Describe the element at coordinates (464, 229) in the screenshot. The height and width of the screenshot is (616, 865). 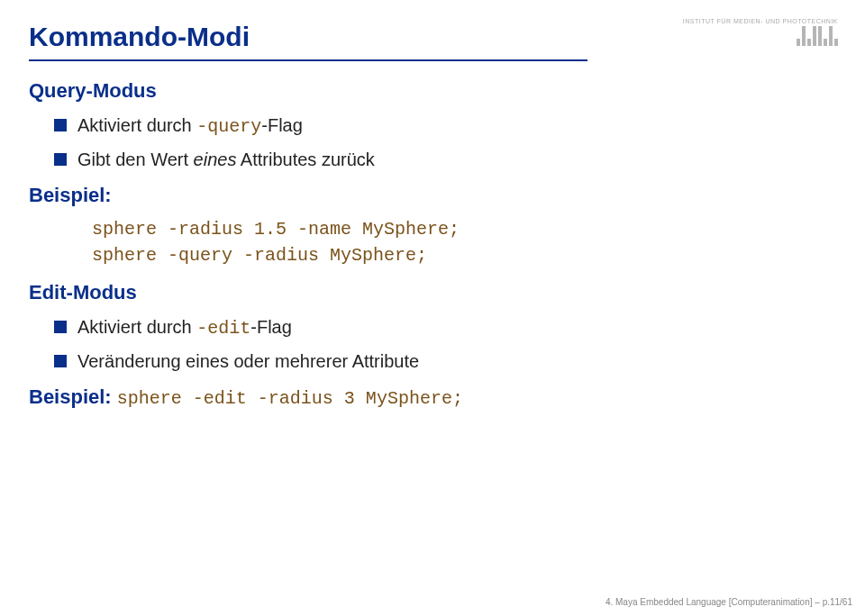
I see `code-line: sphere -radius 1.5 -name MySphere;` at that location.